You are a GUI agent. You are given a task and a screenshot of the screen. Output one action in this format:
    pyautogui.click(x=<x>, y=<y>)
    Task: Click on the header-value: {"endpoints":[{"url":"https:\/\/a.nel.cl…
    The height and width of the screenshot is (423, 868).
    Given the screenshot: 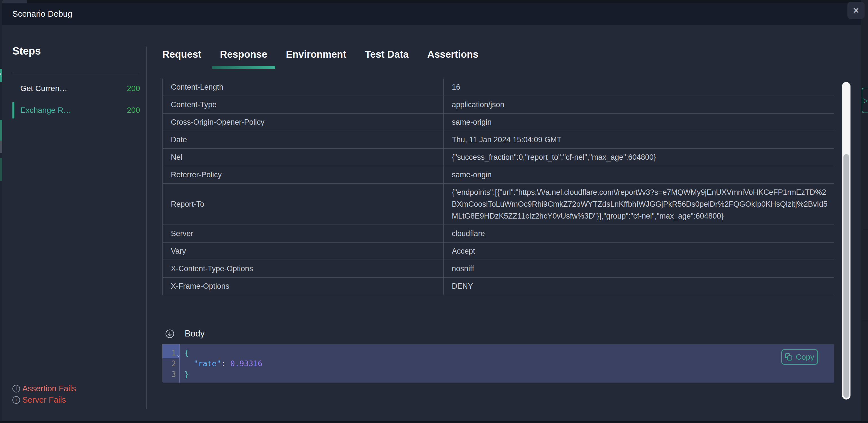 What is the action you would take?
    pyautogui.click(x=639, y=204)
    